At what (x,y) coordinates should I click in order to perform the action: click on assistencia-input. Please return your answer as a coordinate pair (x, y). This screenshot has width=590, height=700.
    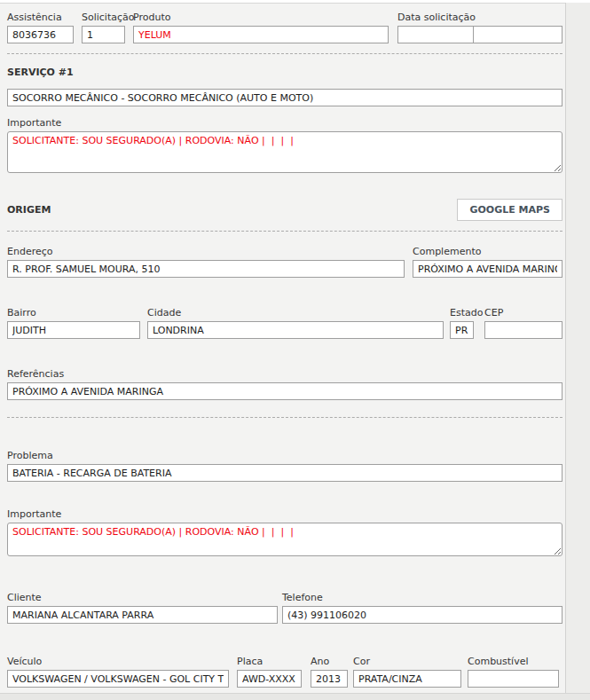
    Looking at the image, I should click on (41, 35).